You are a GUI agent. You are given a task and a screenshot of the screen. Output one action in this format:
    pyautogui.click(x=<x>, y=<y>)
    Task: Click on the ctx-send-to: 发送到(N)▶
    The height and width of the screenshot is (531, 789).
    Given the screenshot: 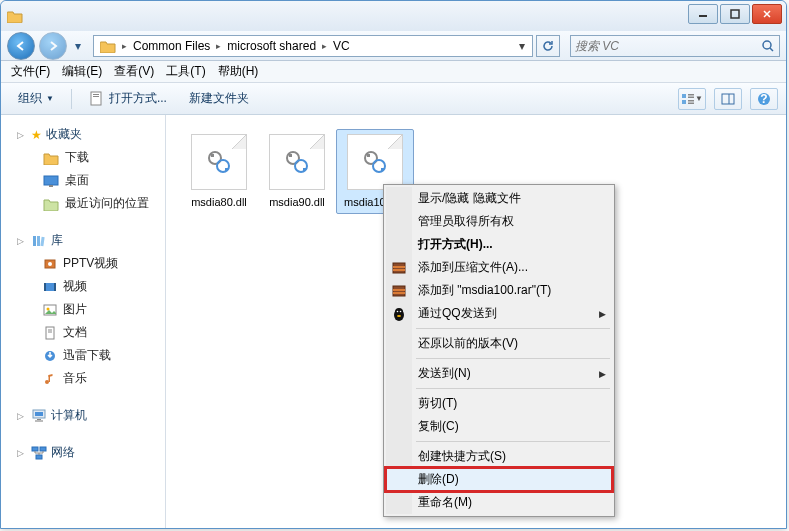 What is the action you would take?
    pyautogui.click(x=499, y=374)
    